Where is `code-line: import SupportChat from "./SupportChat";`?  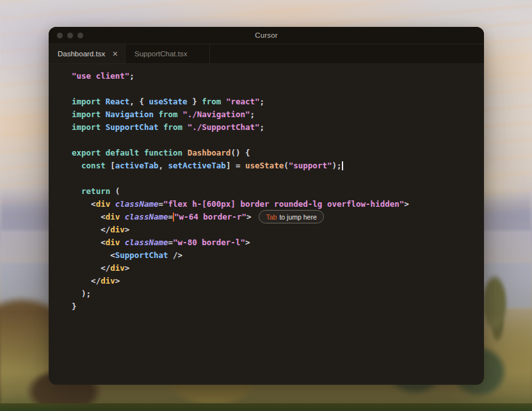 code-line: import SupportChat from "./SupportChat"; is located at coordinates (278, 127).